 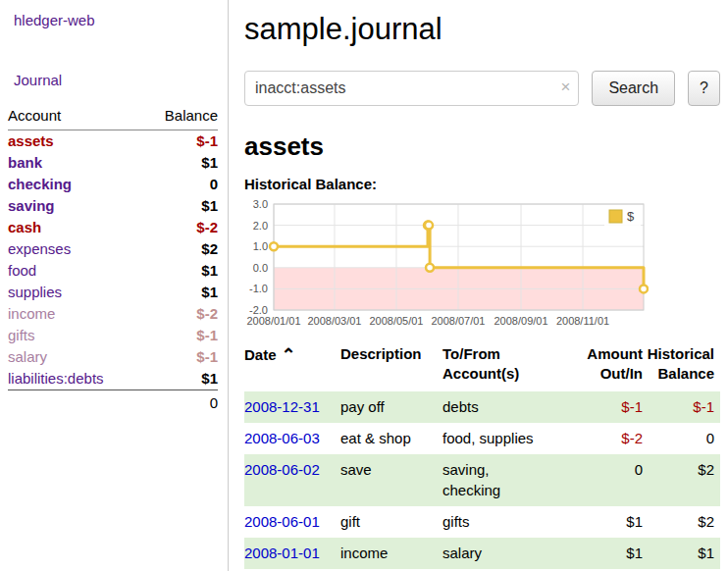 I want to click on account-name-cell: supplies, so click(x=76, y=292).